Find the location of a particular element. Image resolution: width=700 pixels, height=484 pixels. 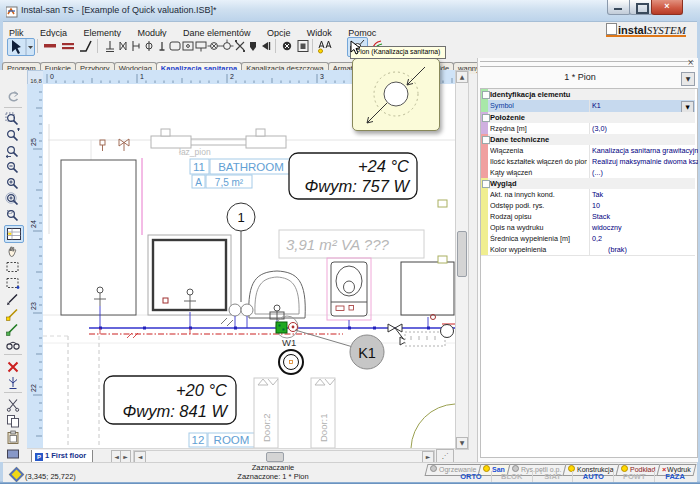

room-temp-label: +20 °C Φwym: 841 W is located at coordinates (170, 400).